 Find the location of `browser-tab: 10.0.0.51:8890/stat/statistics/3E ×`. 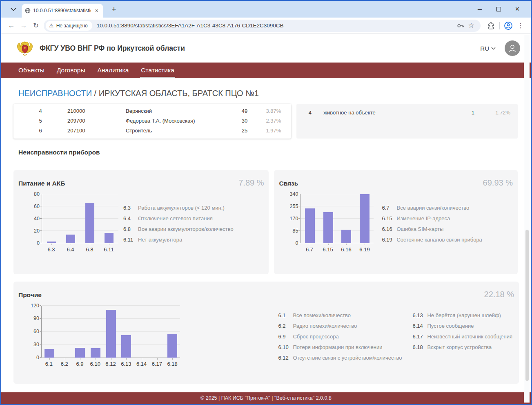

browser-tab: 10.0.0.51:8890/stat/statistics/3E × is located at coordinates (62, 11).